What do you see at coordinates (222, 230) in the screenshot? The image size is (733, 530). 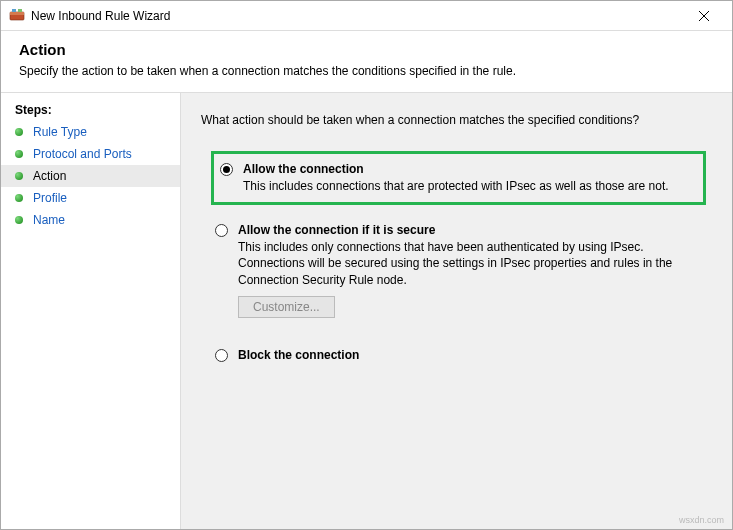 I see `radio-allow-secure` at bounding box center [222, 230].